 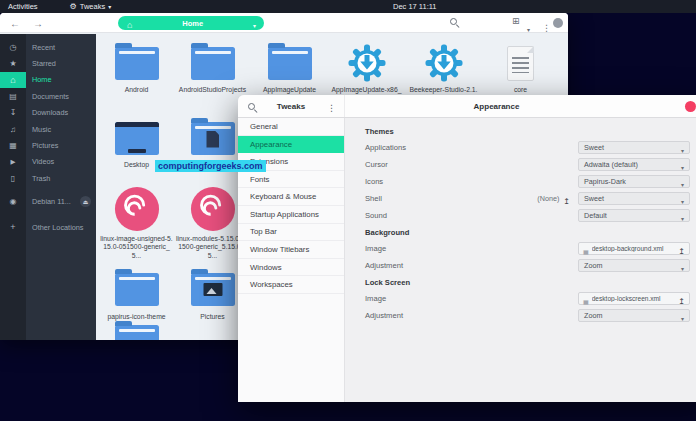 I want to click on close-button, so click(x=690, y=106).